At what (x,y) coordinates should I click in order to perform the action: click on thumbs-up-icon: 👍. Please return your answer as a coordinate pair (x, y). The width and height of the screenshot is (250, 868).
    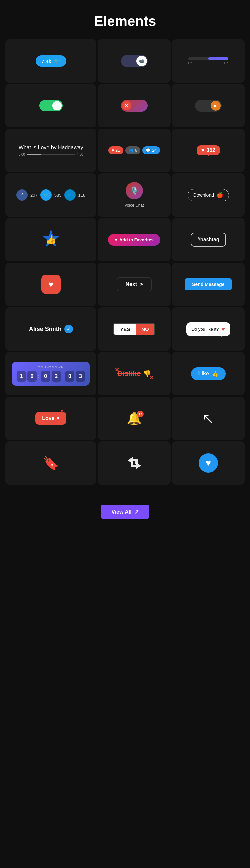
    Looking at the image, I should click on (51, 240).